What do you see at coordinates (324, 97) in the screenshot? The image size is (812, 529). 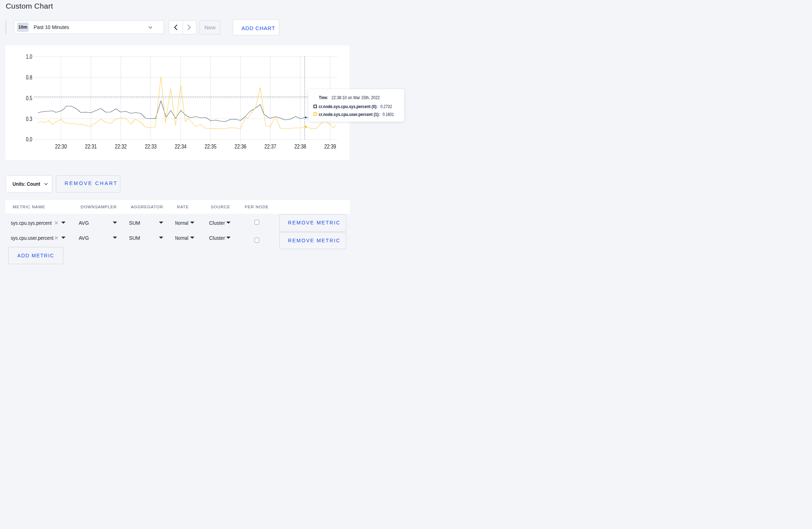 I see `svg-text: Time:` at bounding box center [324, 97].